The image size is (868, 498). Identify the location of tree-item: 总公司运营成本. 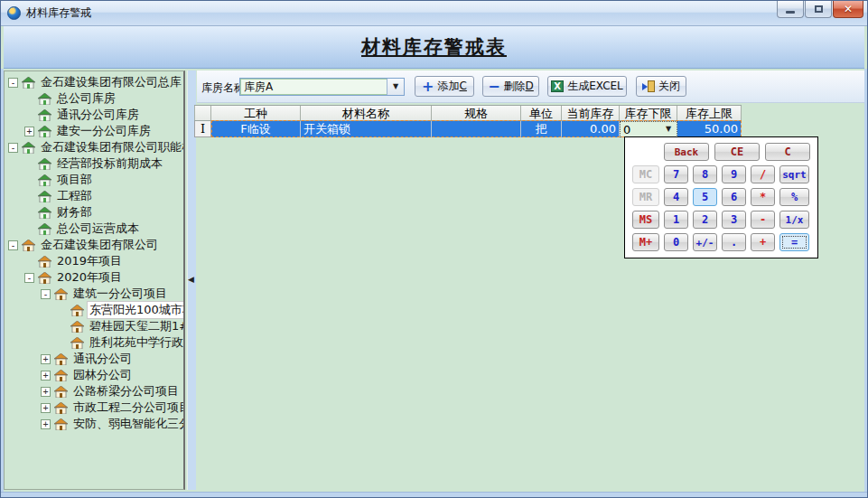
(94, 229).